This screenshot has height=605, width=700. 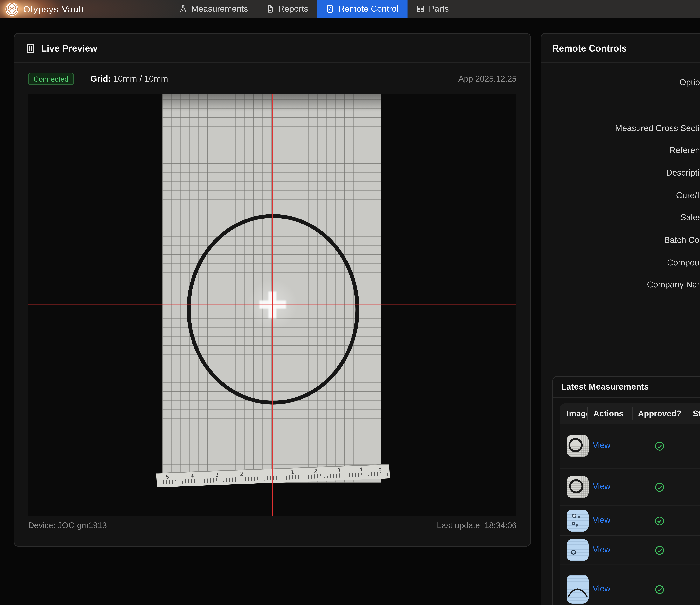 What do you see at coordinates (270, 9) in the screenshot?
I see `report-file-icon` at bounding box center [270, 9].